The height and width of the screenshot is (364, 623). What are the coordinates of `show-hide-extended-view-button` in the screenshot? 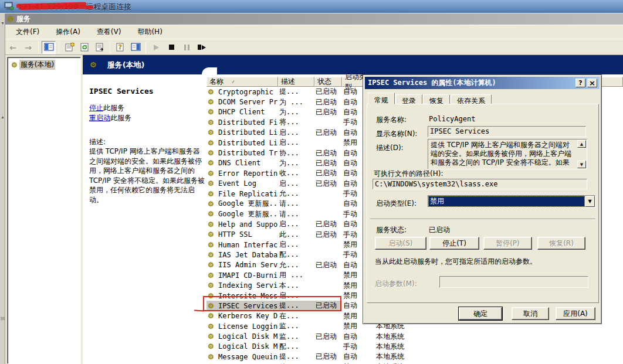 It's located at (136, 47).